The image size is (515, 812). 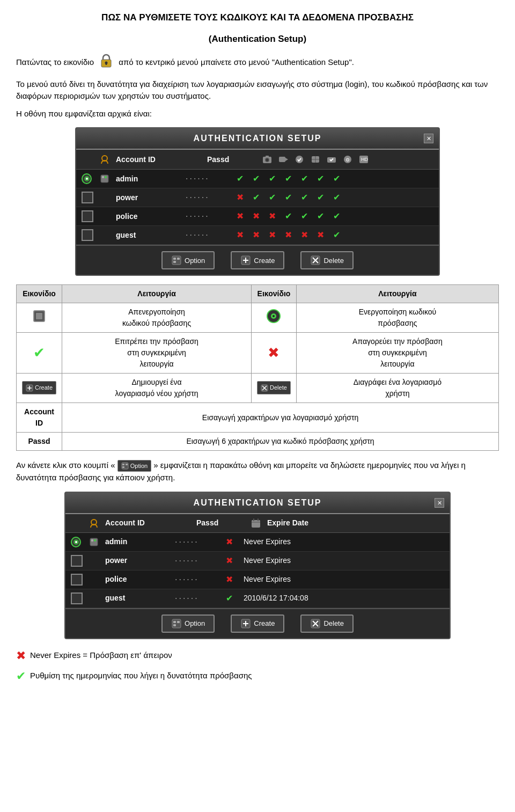 What do you see at coordinates (195, 624) in the screenshot?
I see `option-button2-label: Option` at bounding box center [195, 624].